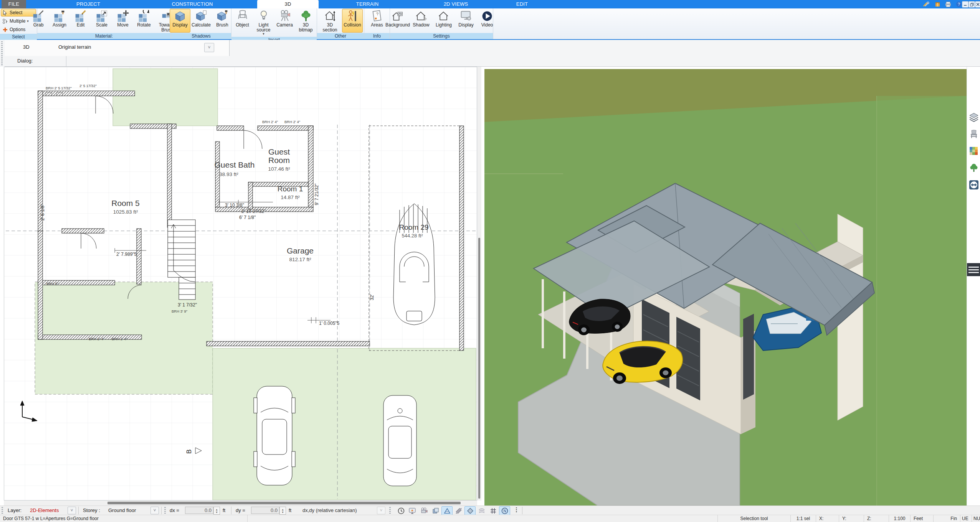 The image size is (980, 522). Describe the element at coordinates (456, 4) in the screenshot. I see `tab-2d-views: 2D VIEWS` at that location.